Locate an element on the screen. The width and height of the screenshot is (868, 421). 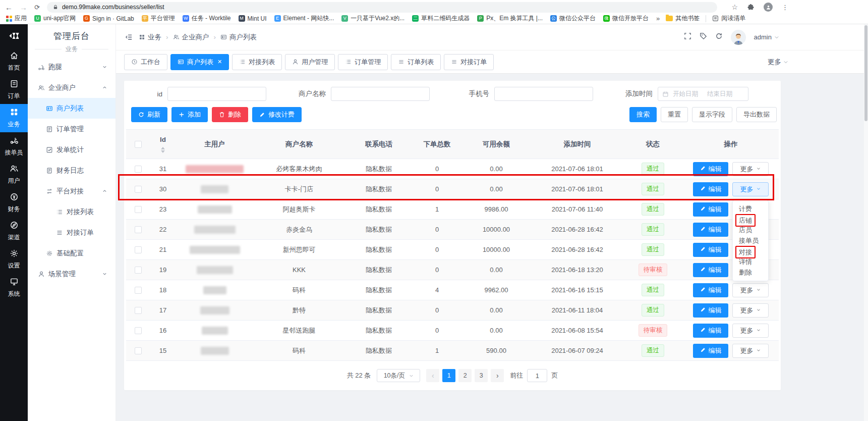
rail-item-finance: 财务 is located at coordinates (14, 203).